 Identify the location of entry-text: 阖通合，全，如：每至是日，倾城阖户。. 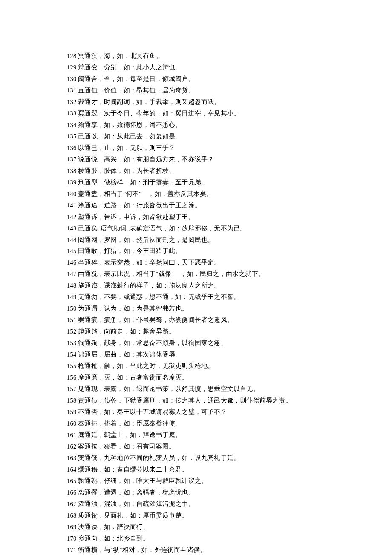
(136, 79).